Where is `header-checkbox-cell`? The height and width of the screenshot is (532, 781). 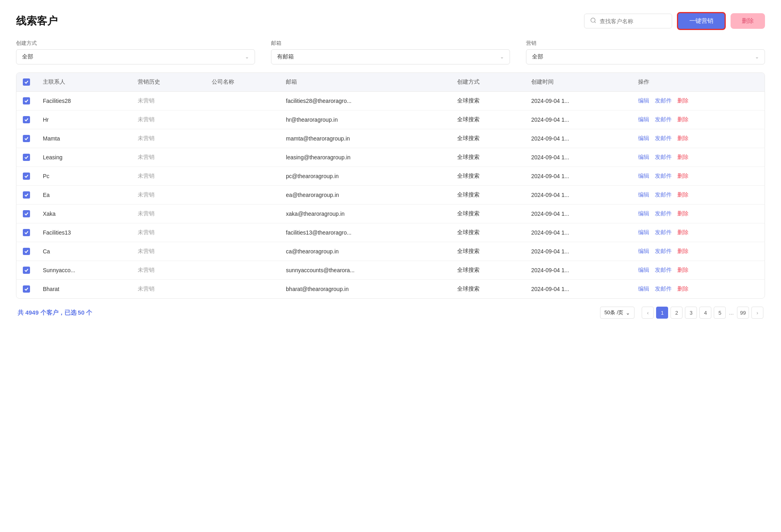 header-checkbox-cell is located at coordinates (26, 82).